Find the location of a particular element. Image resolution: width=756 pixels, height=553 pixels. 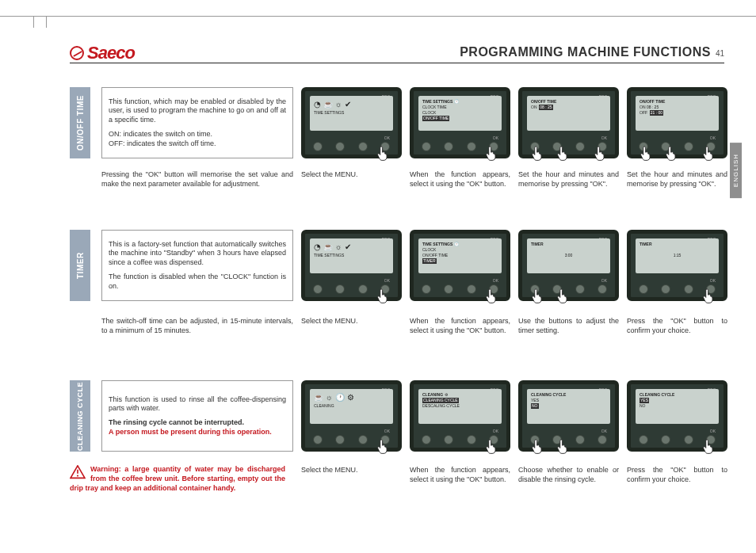

desc-onoff: This function, which may be enabled or d… is located at coordinates (197, 123).